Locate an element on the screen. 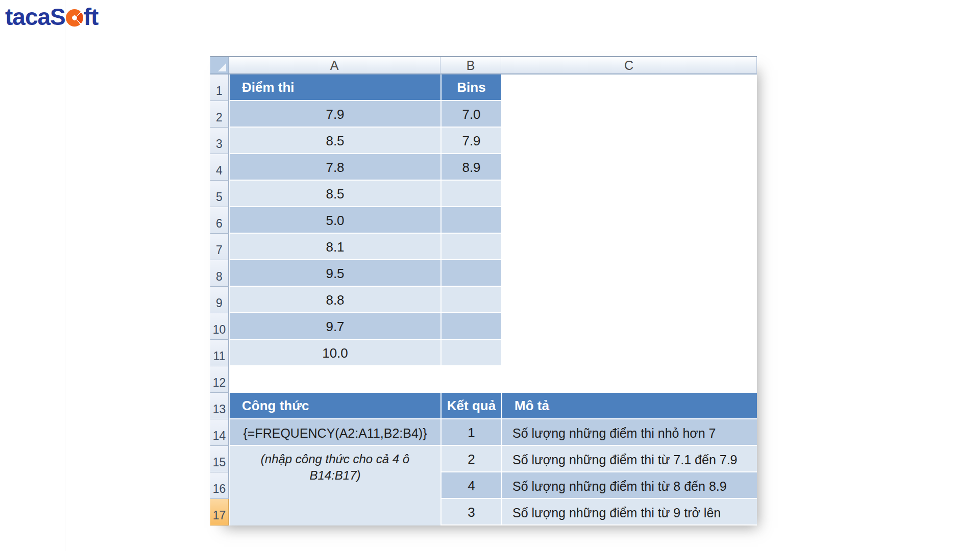 The width and height of the screenshot is (980, 551). row-header-15: 15 is located at coordinates (219, 459).